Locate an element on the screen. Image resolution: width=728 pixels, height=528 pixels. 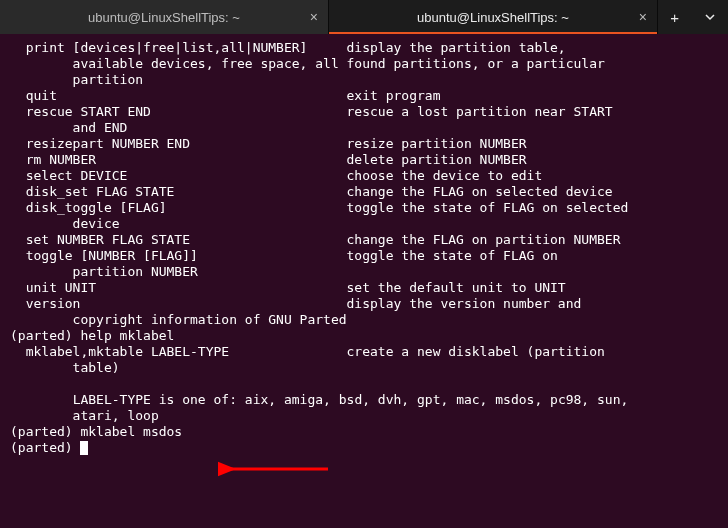
menu-dropdown-button is located at coordinates (710, 18).